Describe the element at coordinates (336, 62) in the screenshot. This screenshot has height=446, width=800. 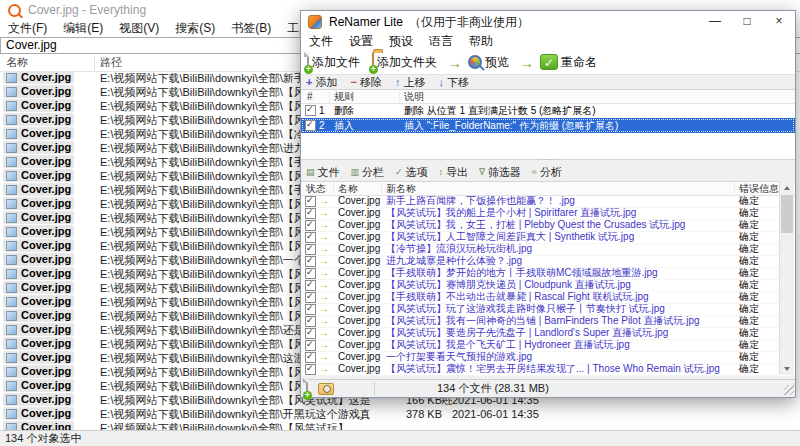
I see `add-files-label: 添加文件` at that location.